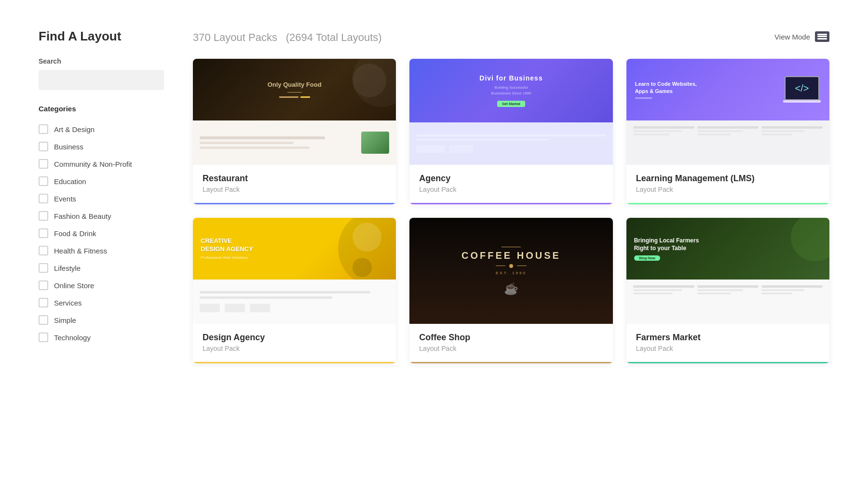  I want to click on category-name-education: Education, so click(70, 181).